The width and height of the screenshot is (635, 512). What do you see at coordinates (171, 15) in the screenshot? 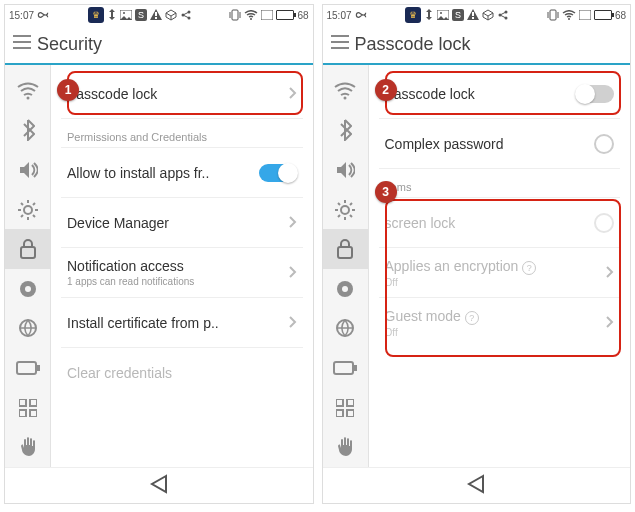
I see `cube-icon` at bounding box center [171, 15].